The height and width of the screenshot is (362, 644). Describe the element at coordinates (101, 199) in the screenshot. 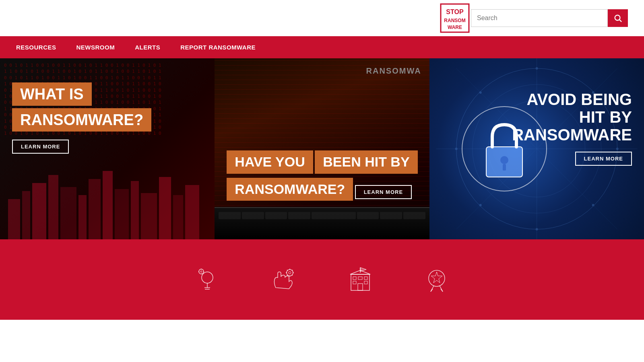

I see `city-illustration` at that location.